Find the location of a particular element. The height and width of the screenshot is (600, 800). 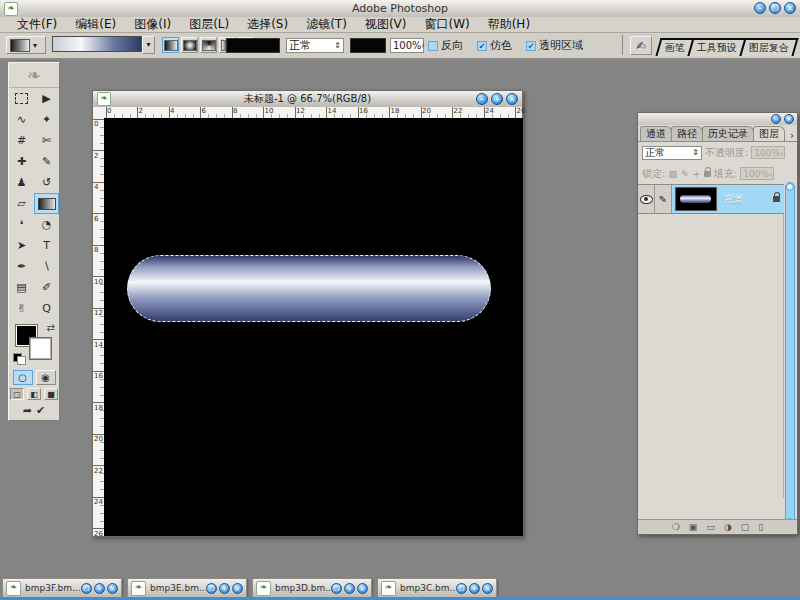

minimized-window-4: ❧bmp3C.bm...❐+× is located at coordinates (437, 588).